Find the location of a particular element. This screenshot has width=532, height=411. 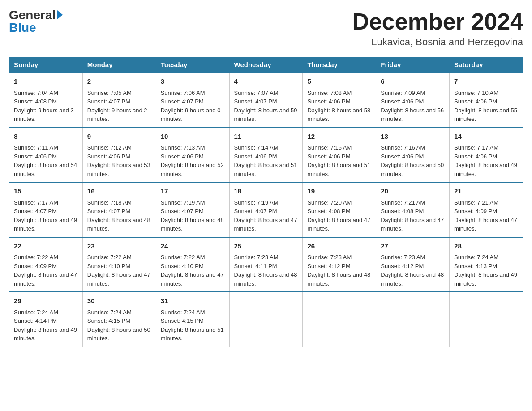

day-number: 5 is located at coordinates (339, 81).